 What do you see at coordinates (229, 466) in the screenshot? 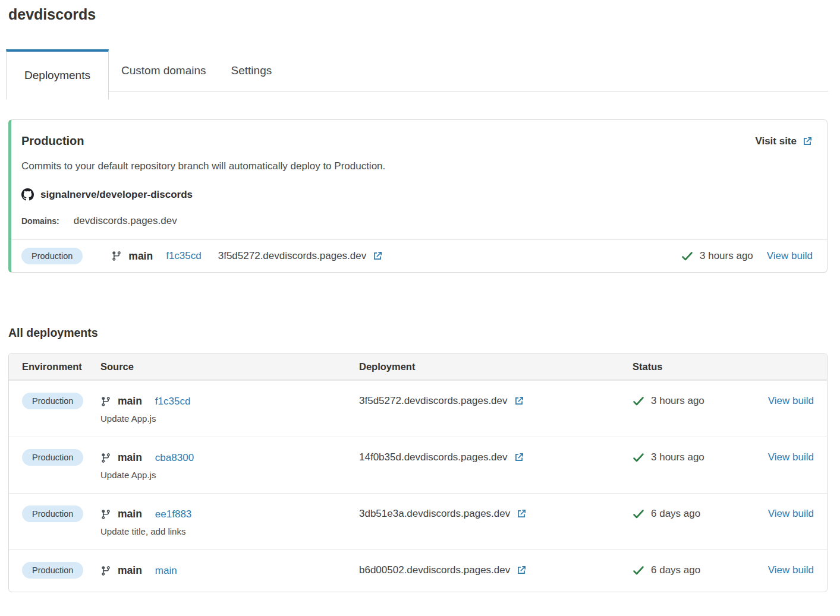
I see `source-cell: main cba8300 Update App.js` at bounding box center [229, 466].